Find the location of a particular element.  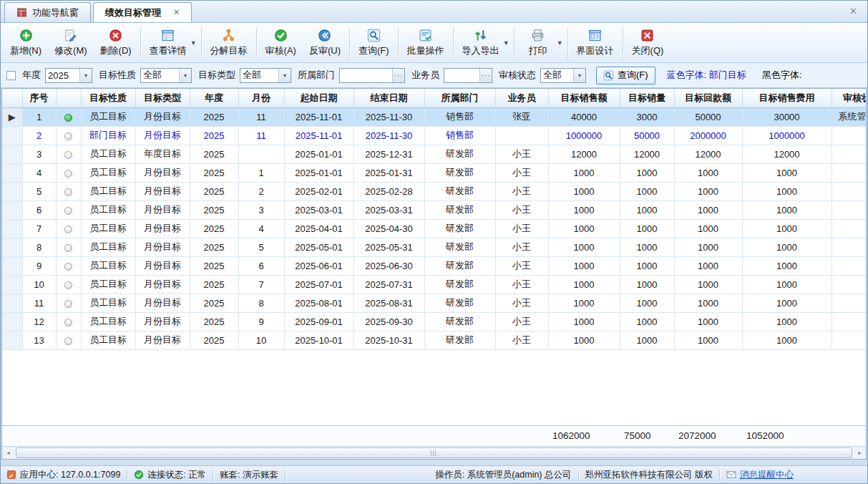

column-header: 所属部门 is located at coordinates (459, 98).